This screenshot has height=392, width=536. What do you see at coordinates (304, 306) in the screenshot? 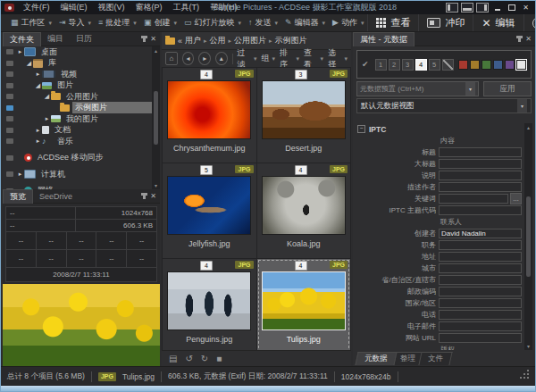
I see `file-thumbnail-tulips-selected: 4 JPG Tulips.jpg` at bounding box center [304, 306].